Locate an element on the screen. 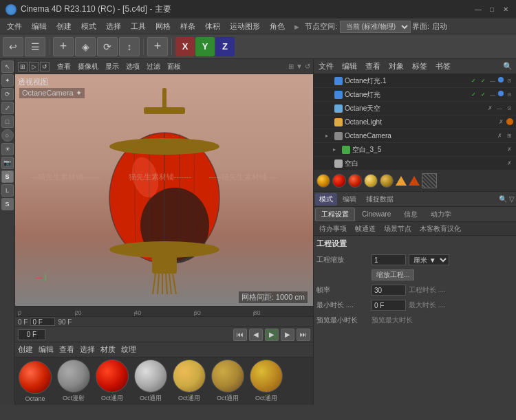  obj-vis-3: ✗ is located at coordinates (501, 122).